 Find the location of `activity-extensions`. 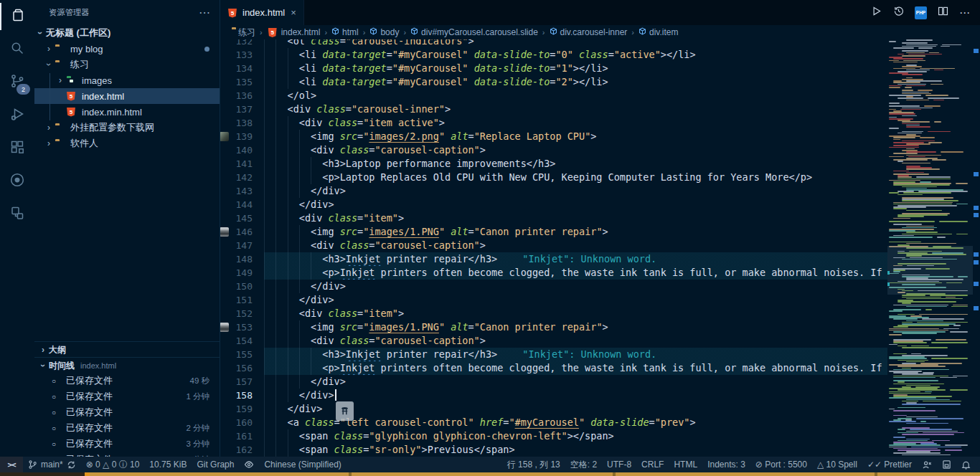

activity-extensions is located at coordinates (17, 148).